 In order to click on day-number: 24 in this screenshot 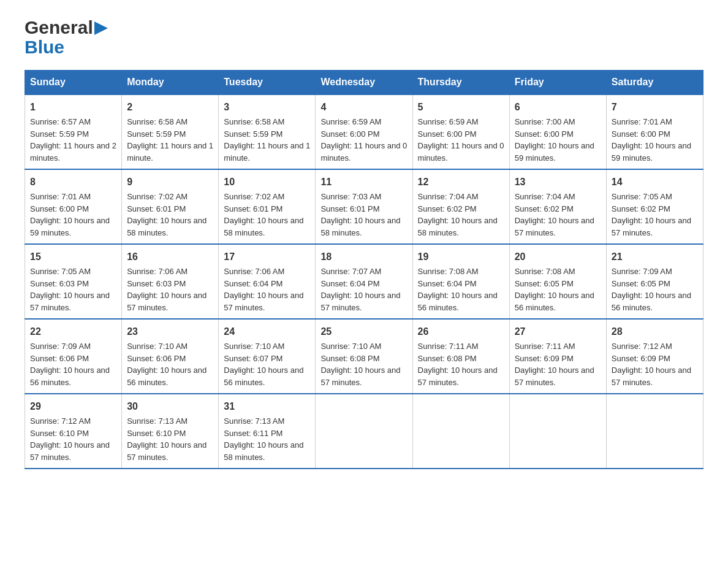, I will do `click(267, 332)`.